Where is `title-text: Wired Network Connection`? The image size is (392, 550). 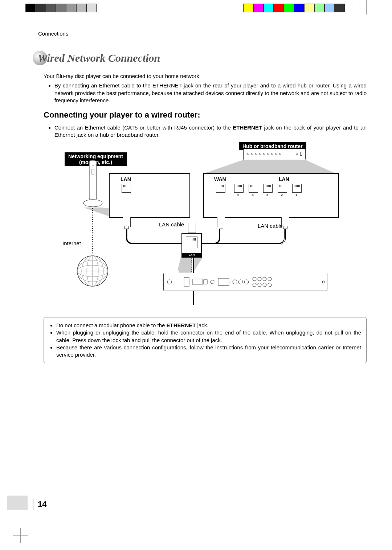
title-text: Wired Network Connection is located at coordinates (99, 58).